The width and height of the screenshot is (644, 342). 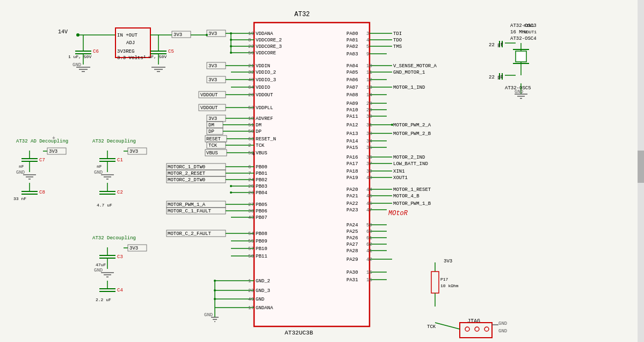 I want to click on svg-text: PB07, so click(x=262, y=218).